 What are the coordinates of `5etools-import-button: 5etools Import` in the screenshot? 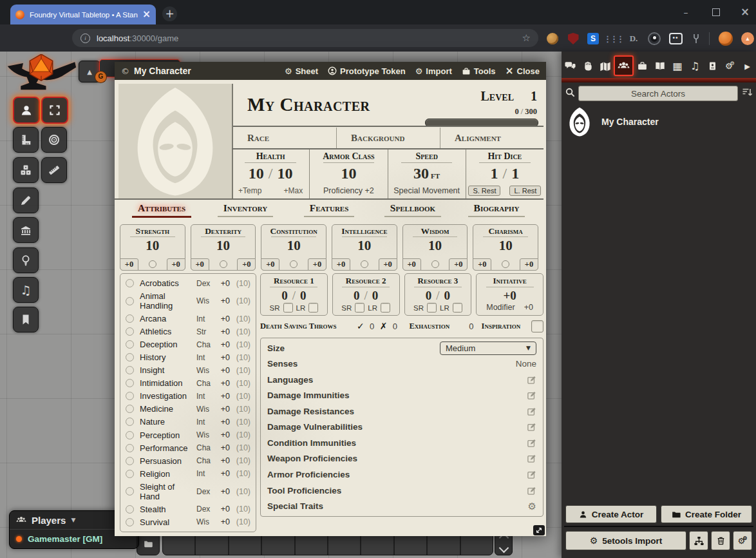 It's located at (626, 541).